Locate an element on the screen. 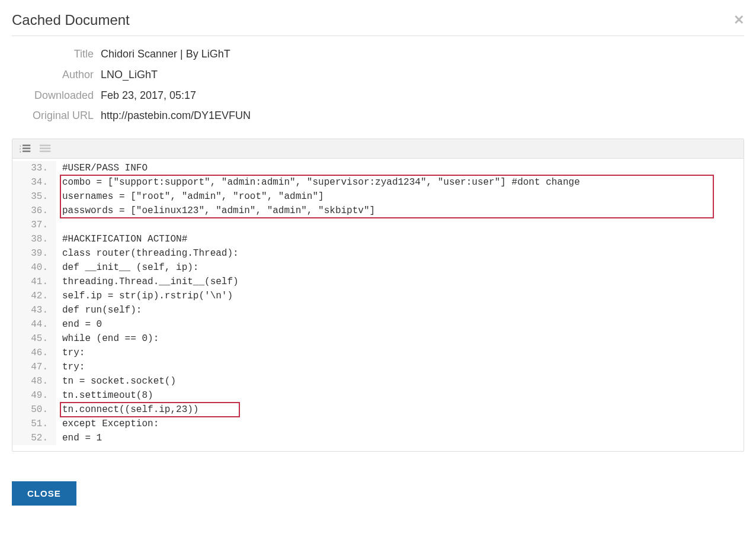 The width and height of the screenshot is (756, 547). meta-label: Downloaded is located at coordinates (56, 96).